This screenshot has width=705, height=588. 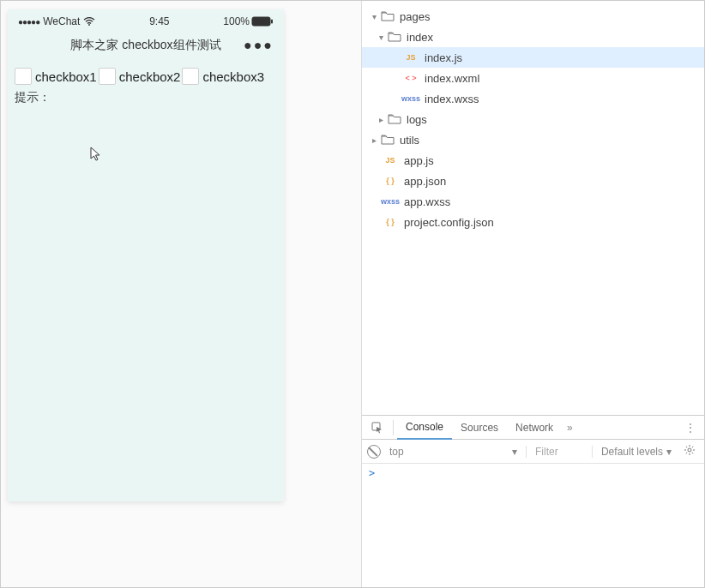 I want to click on tree-item-label: index.wxss, so click(x=452, y=99).